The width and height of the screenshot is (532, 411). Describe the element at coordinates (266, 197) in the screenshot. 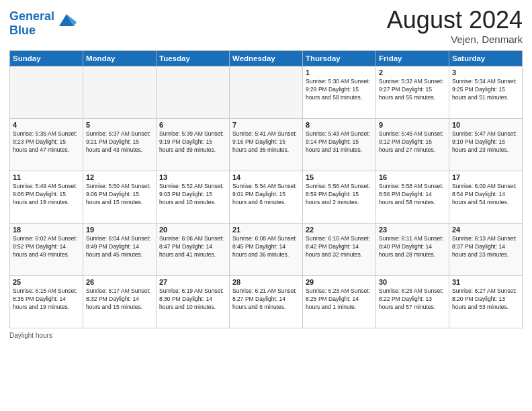

I see `calendar-week-row: 11Sunrise: 5:49 AM Sunset: 9:08 PM Dayli…` at that location.